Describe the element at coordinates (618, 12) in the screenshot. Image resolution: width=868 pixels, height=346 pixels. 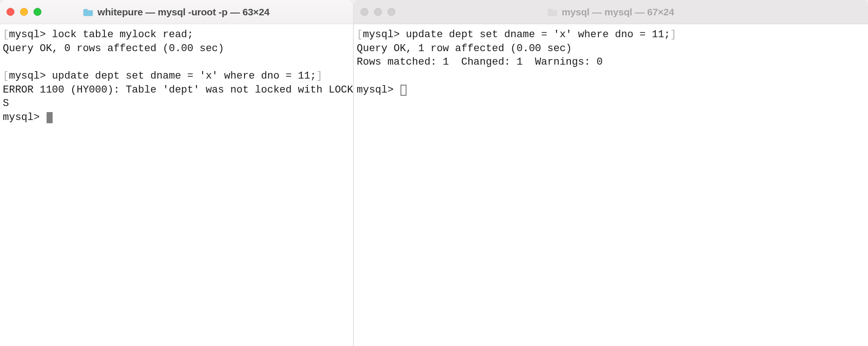
I see `window-title-right: mysql — mysql — 67×24` at that location.